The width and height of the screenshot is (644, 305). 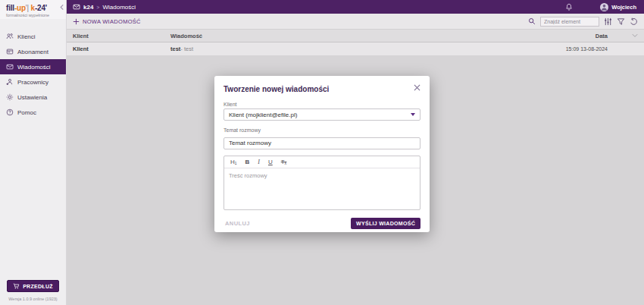 I want to click on row-message-cell: test - test, so click(x=182, y=49).